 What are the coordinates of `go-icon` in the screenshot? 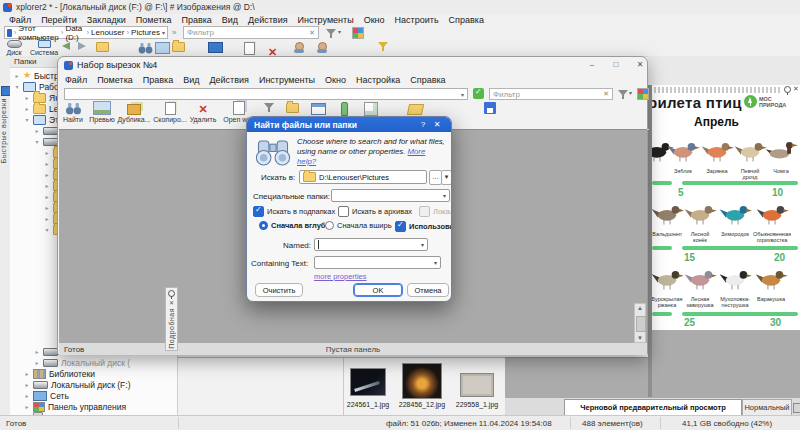 It's located at (478, 94).